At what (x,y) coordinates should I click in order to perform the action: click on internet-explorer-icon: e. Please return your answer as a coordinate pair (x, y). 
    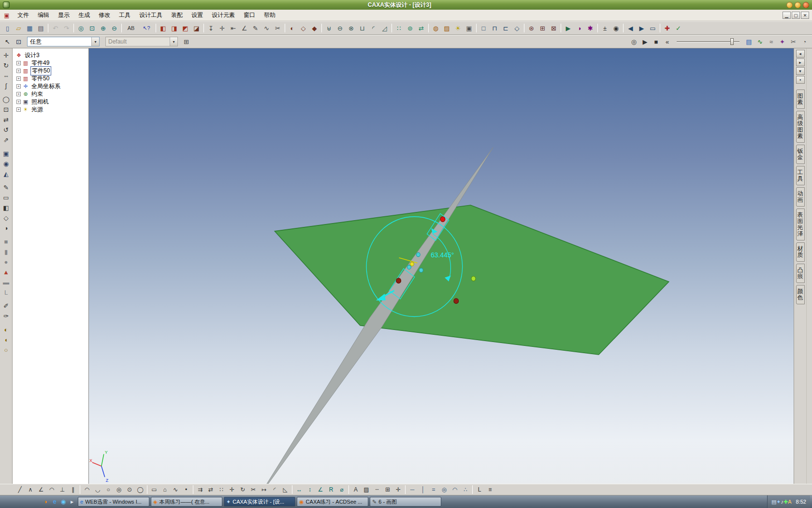
    Looking at the image, I should click on (55, 502).